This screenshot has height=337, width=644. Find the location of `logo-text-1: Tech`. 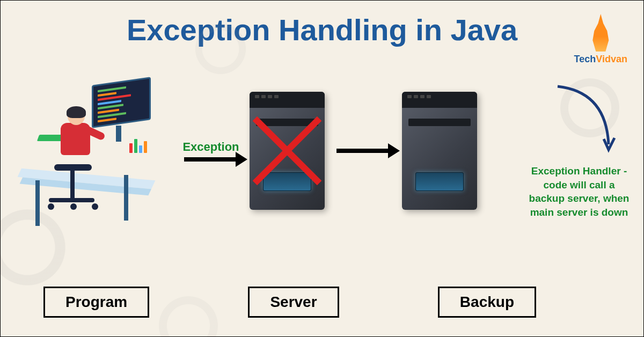

logo-text-1: Tech is located at coordinates (585, 59).